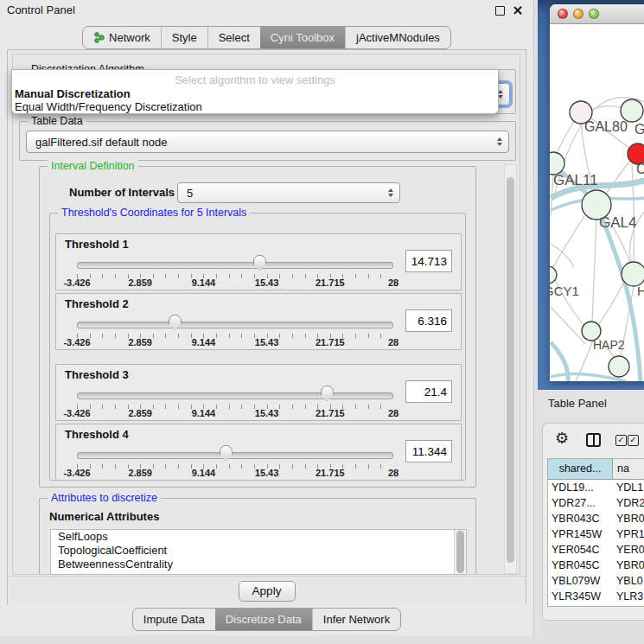 The width and height of the screenshot is (644, 644). What do you see at coordinates (596, 503) in the screenshot?
I see `table-row: YDR27... YDR2` at bounding box center [596, 503].